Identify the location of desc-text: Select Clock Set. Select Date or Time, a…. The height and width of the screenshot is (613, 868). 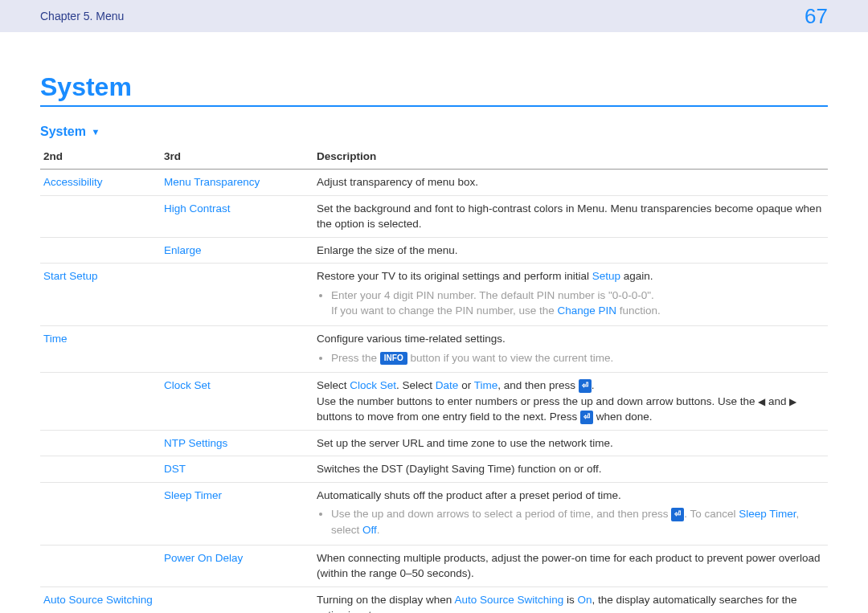
(571, 402).